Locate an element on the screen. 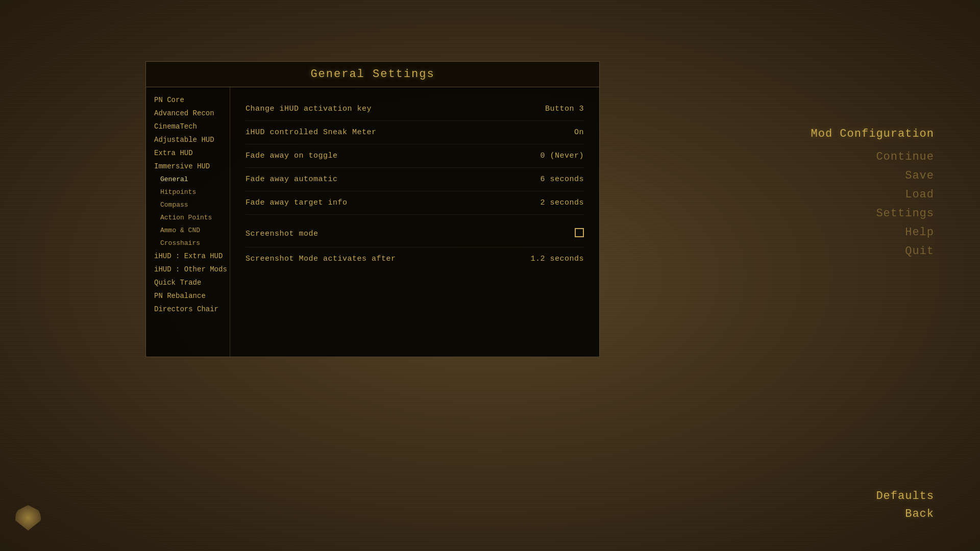  sidebar-item-directors-chair: Directors Chair is located at coordinates (188, 309).